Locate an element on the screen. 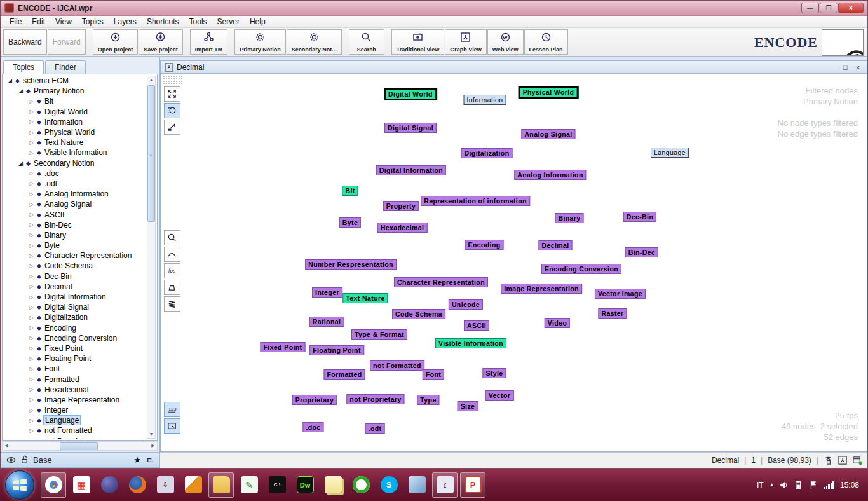 The height and width of the screenshot is (501, 868). taskbar-app-powerpoint: P is located at coordinates (473, 485).